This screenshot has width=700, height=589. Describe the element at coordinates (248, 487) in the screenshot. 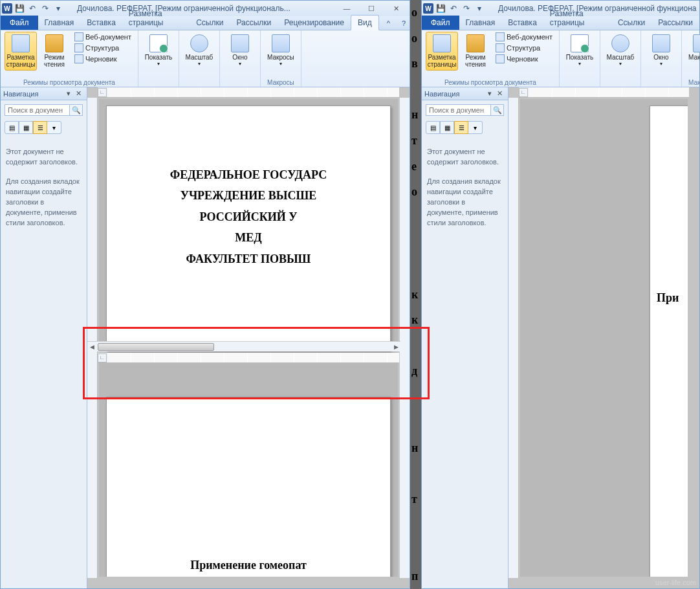

I see `document-page-bottom: Применение гомеопат лечении па` at that location.